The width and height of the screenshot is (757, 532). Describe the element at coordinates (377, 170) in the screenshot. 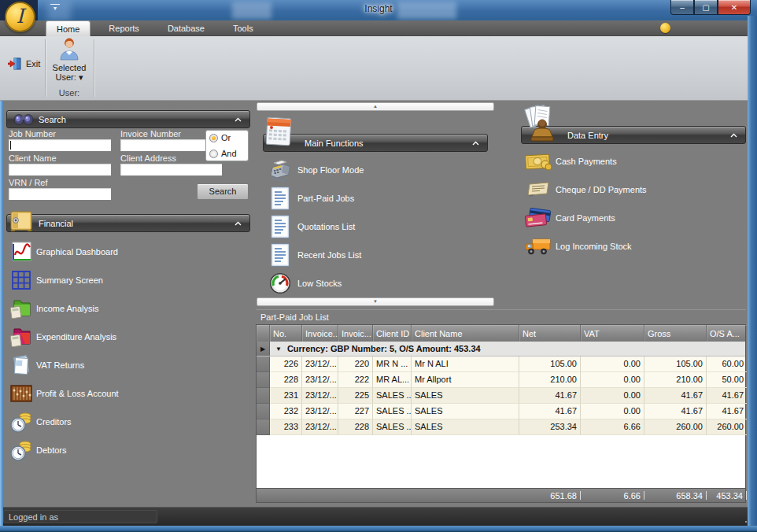

I see `main-item-shop-floor-mode: Shop Floor Mode` at that location.